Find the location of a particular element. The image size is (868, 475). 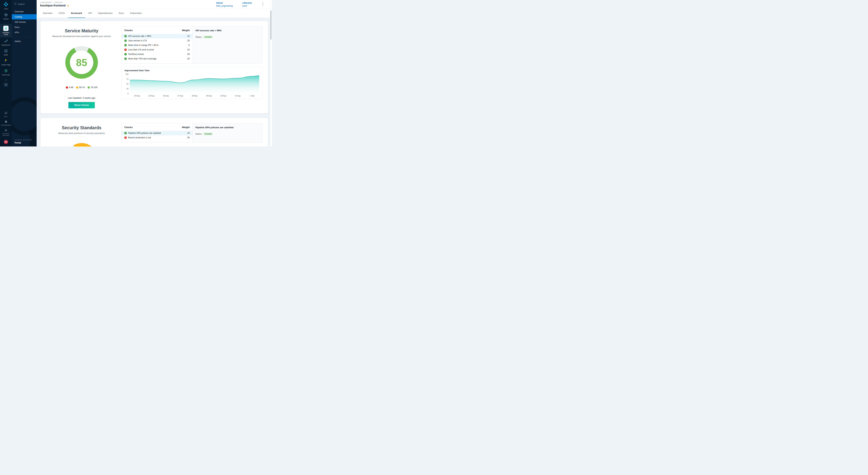

tab-scorecard: Scorecard is located at coordinates (76, 13).